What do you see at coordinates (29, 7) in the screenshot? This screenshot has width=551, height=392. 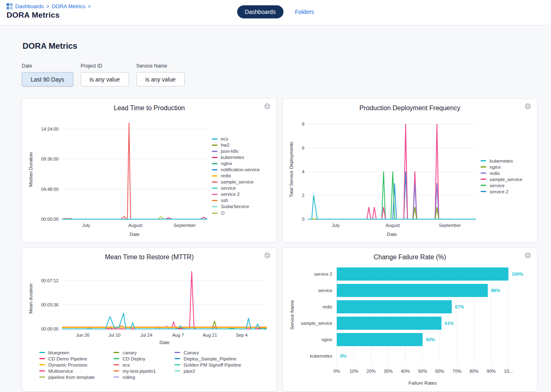 I see `breadcrumb-link-dashboards: Dashboards` at bounding box center [29, 7].